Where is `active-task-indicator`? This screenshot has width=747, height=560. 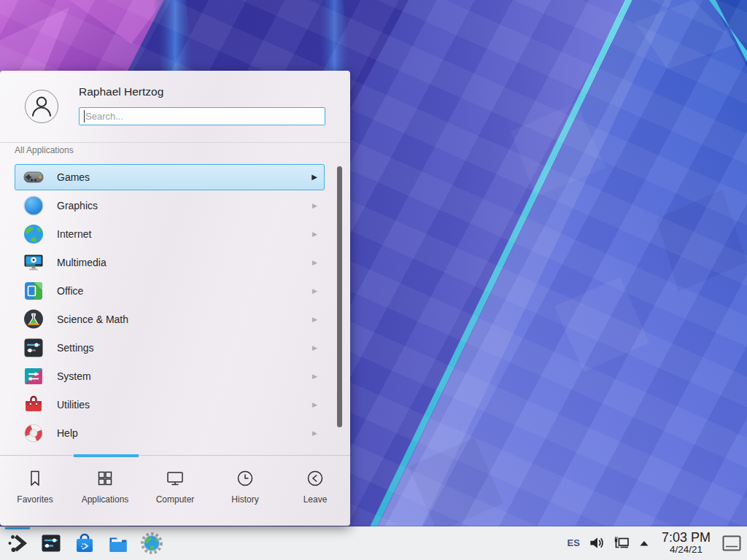
active-task-indicator is located at coordinates (18, 528).